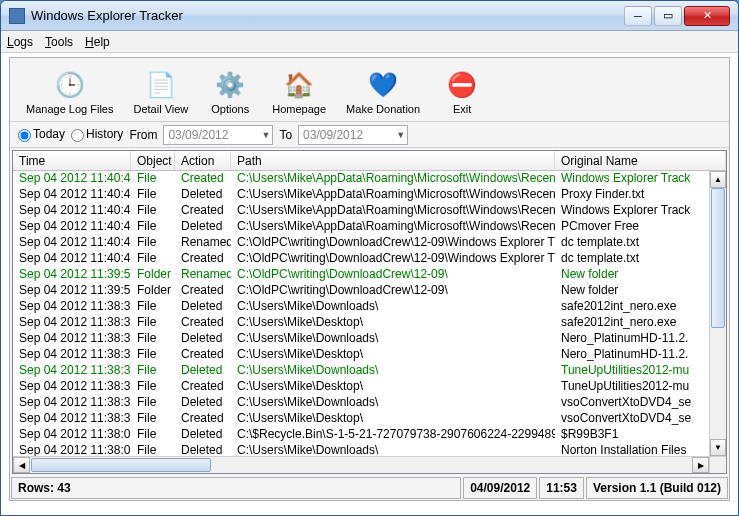 The height and width of the screenshot is (516, 739). Describe the element at coordinates (42, 134) in the screenshot. I see `today-radio-label: Today` at that location.